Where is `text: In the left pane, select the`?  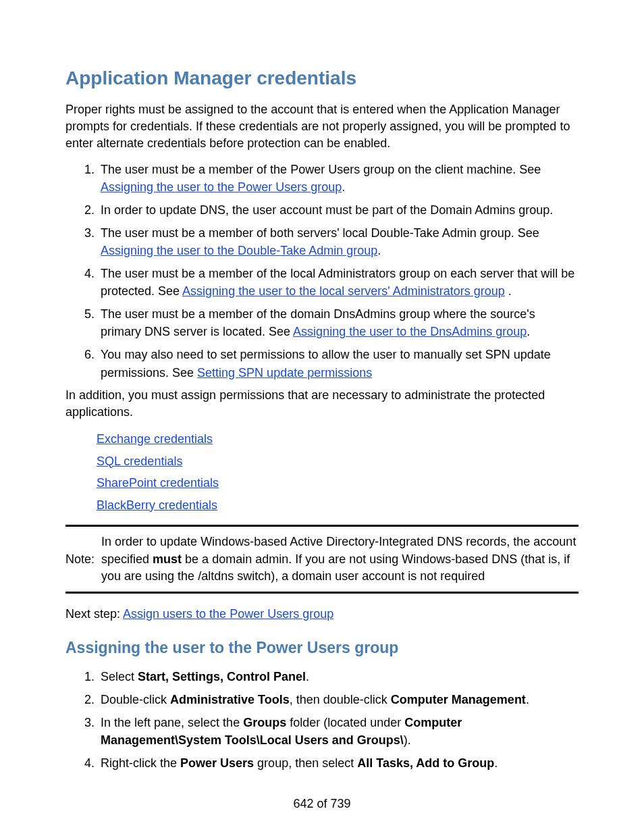
text: In the left pane, select the is located at coordinates (171, 723).